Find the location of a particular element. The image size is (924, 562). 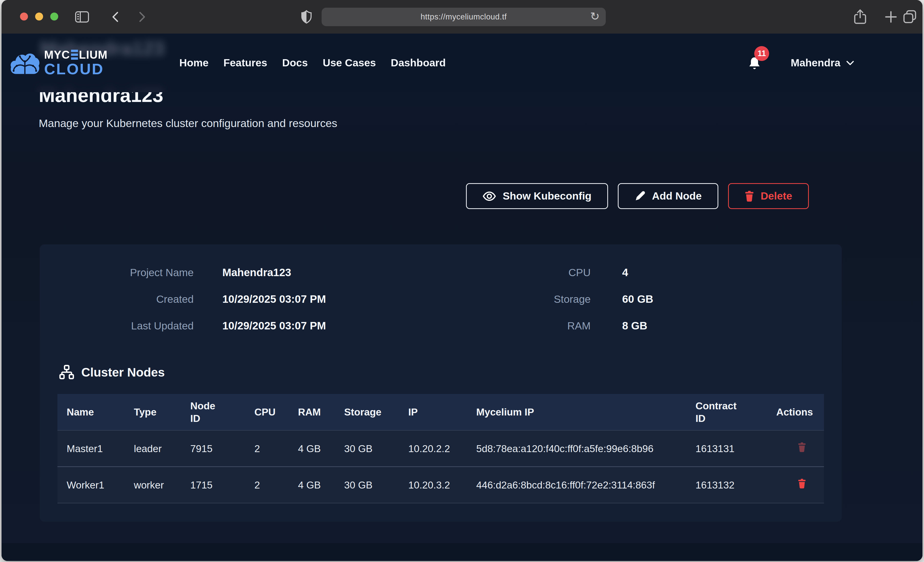

col-name: Name is located at coordinates (91, 412).